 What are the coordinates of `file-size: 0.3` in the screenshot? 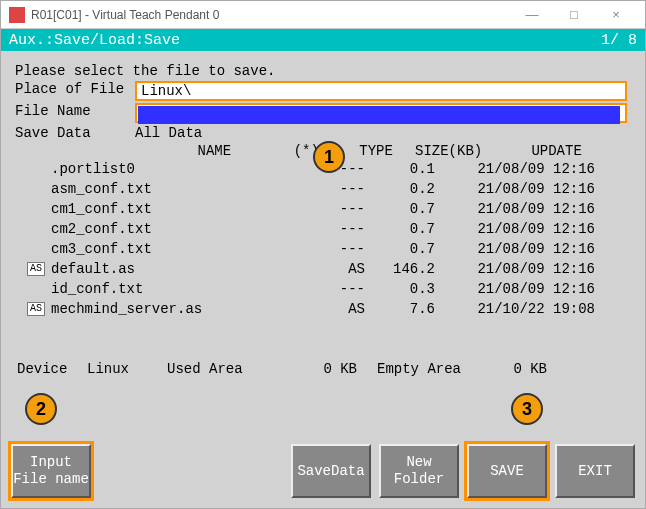 It's located at (400, 289).